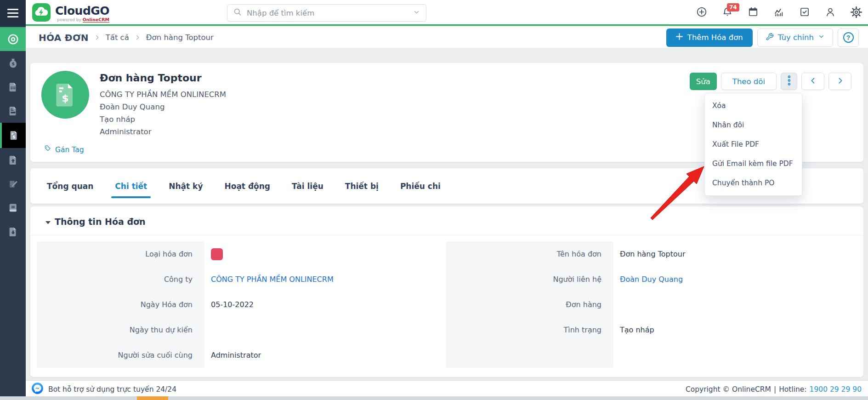  Describe the element at coordinates (13, 184) in the screenshot. I see `file-sign-icon` at that location.